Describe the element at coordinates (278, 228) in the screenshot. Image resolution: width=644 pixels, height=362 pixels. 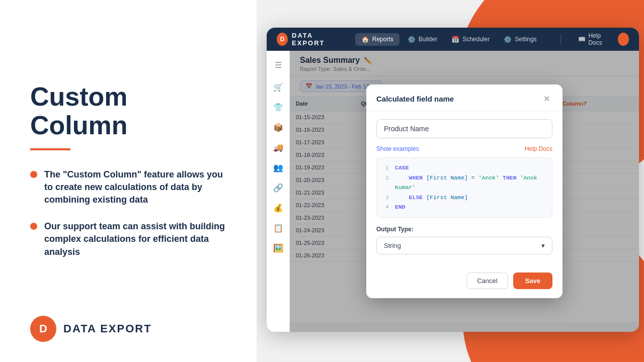
I see `sidebar-icon-notes: 📋` at that location.